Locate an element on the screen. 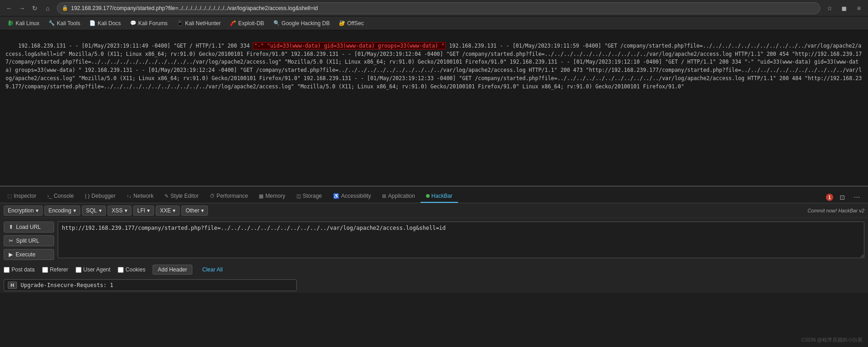  referer-checkbox: Referer is located at coordinates (55, 270).